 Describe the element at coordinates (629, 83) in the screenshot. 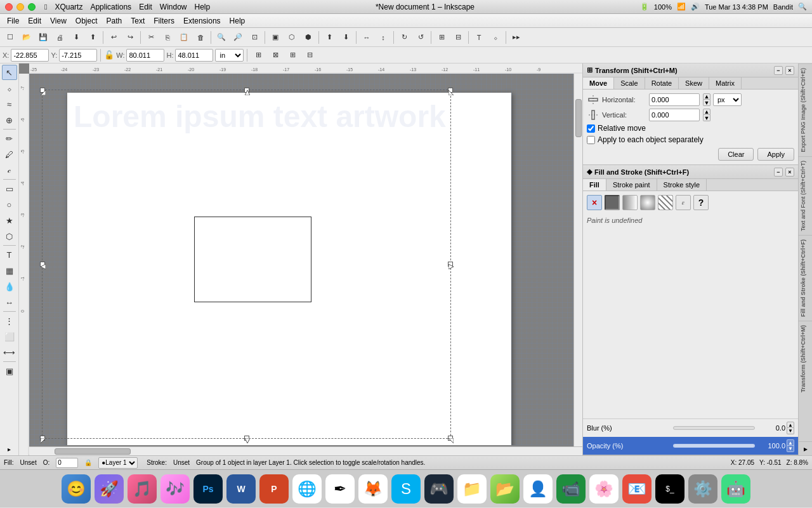

I see `tab-scale: Scale` at that location.